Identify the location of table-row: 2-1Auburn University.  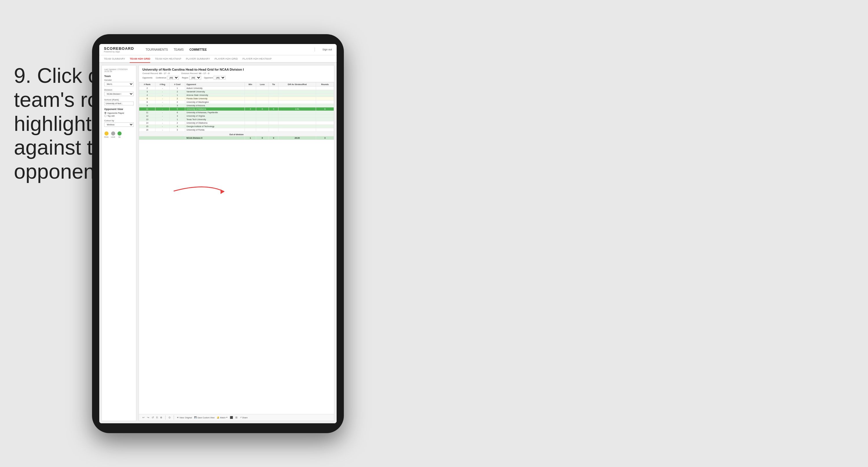
(237, 88).